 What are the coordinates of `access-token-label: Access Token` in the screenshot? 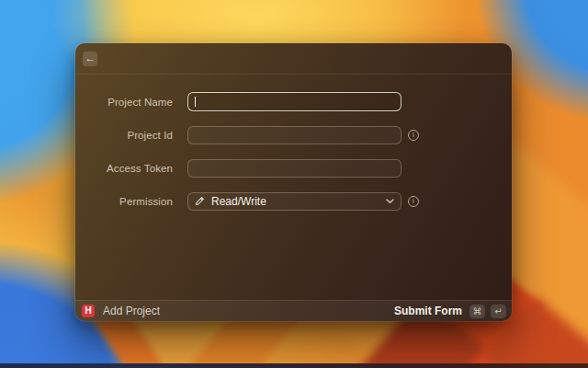 It's located at (124, 168).